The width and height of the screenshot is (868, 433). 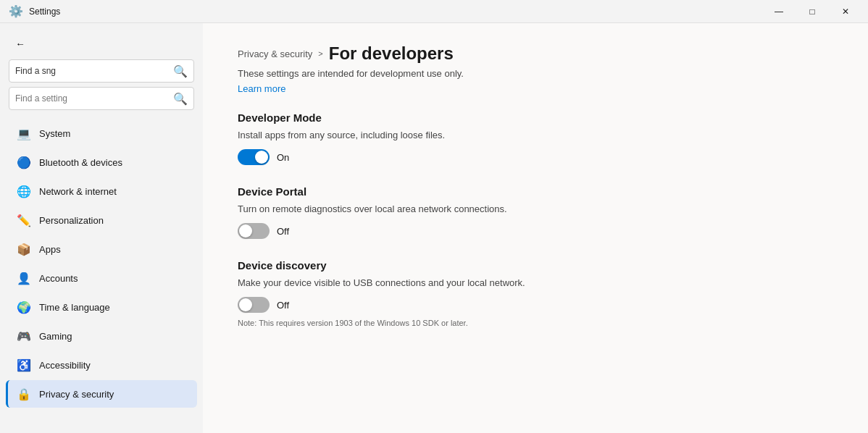 I want to click on developer-mode-toggle, so click(x=254, y=157).